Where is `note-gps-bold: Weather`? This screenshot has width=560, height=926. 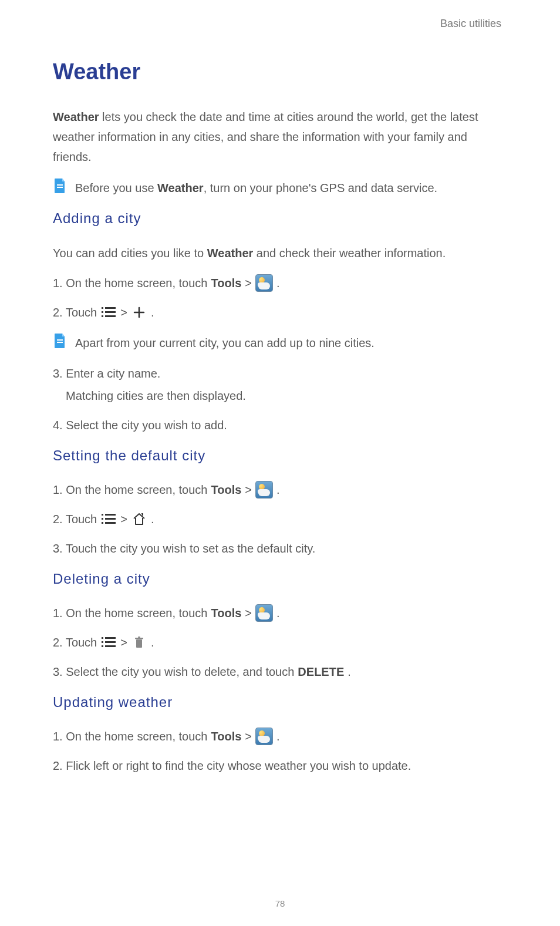
note-gps-bold: Weather is located at coordinates (181, 188).